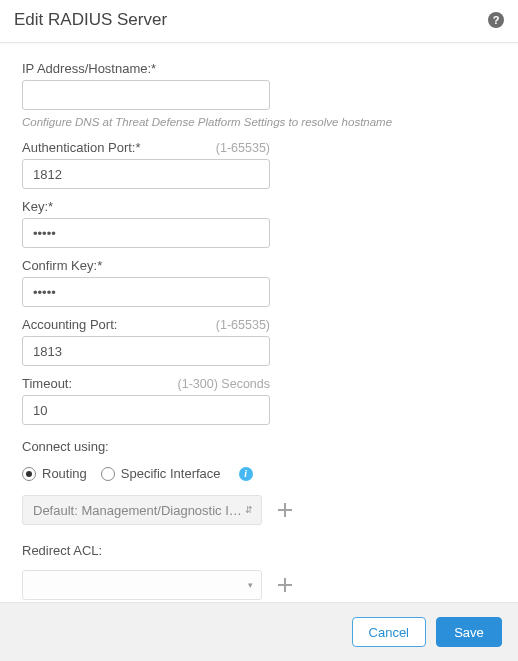 The height and width of the screenshot is (661, 518). What do you see at coordinates (259, 164) in the screenshot?
I see `row-auth-port: Authentication Port:* (1-65535)` at bounding box center [259, 164].